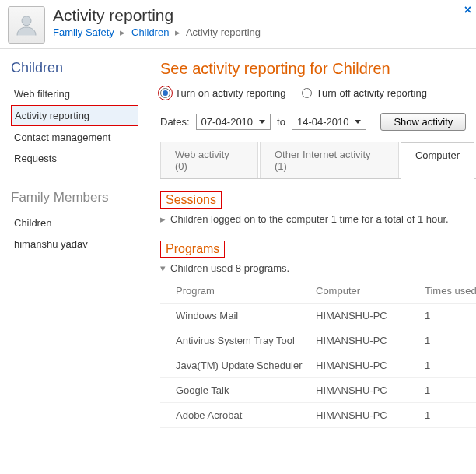  Describe the element at coordinates (310, 219) in the screenshot. I see `sessions-text: Children logged on to the computer 1 tim…` at that location.